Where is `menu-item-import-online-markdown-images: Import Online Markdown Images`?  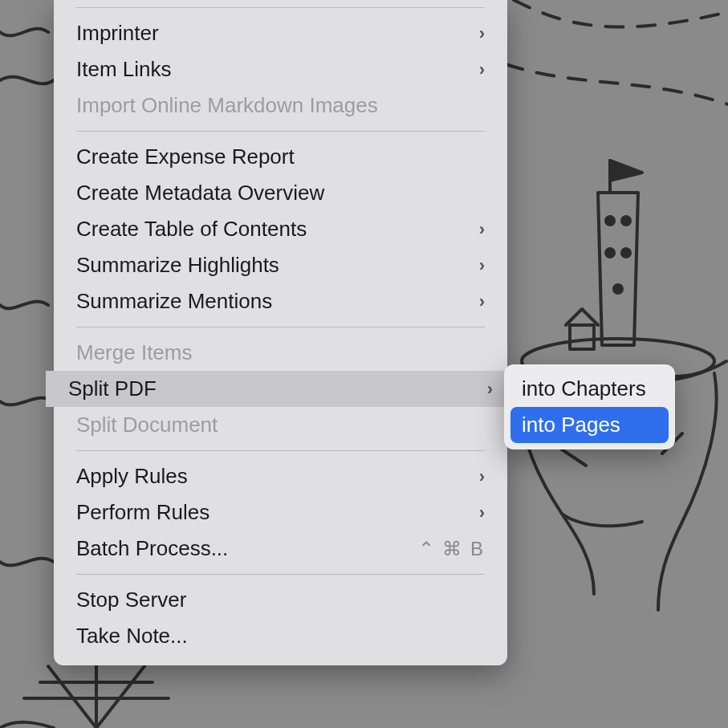 menu-item-import-online-markdown-images: Import Online Markdown Images is located at coordinates (281, 106).